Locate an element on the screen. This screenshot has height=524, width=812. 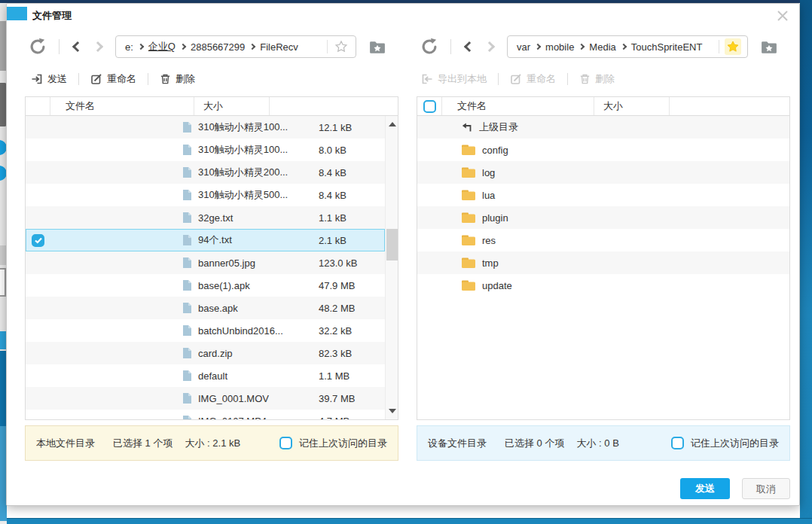
close-icon is located at coordinates (783, 17).